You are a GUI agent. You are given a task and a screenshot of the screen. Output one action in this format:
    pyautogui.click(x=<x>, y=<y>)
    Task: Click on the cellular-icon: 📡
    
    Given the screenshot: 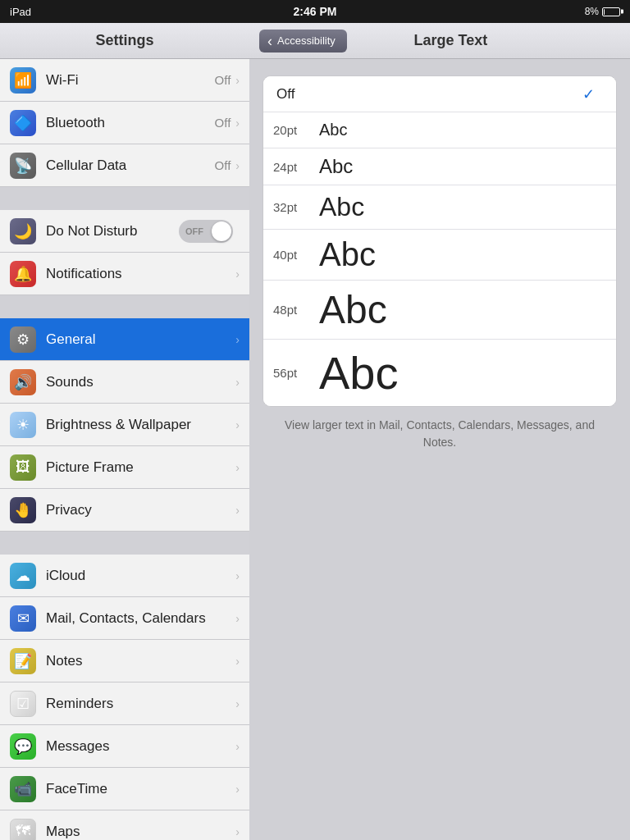 What is the action you would take?
    pyautogui.click(x=23, y=166)
    